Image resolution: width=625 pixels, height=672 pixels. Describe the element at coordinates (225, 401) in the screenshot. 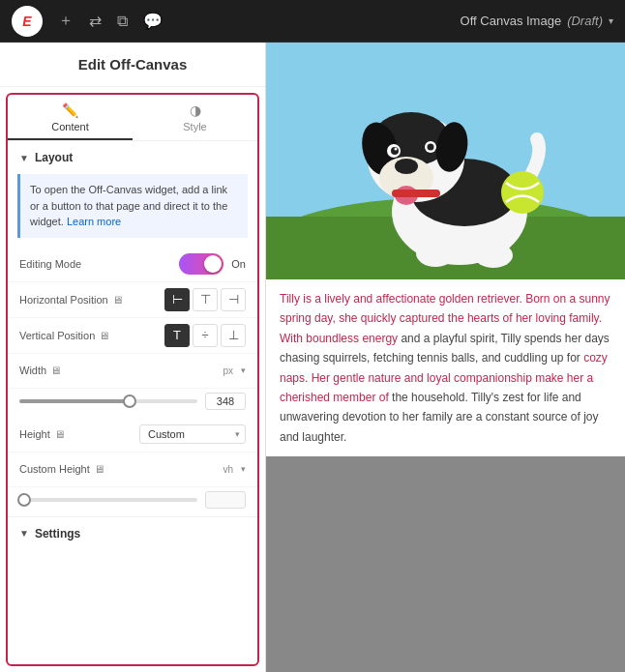

I see `width-value-input` at that location.